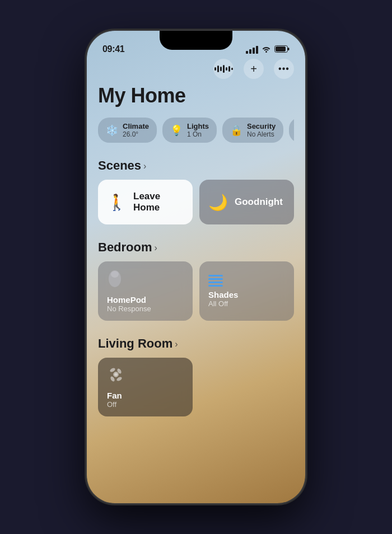 The width and height of the screenshot is (392, 534). Describe the element at coordinates (254, 69) in the screenshot. I see `add-button: +` at that location.